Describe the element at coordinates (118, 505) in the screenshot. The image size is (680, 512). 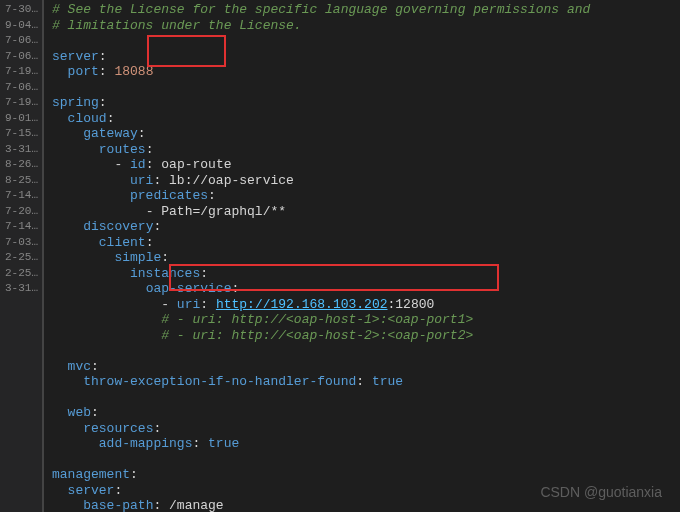
I see `yaml-key: base-path` at that location.